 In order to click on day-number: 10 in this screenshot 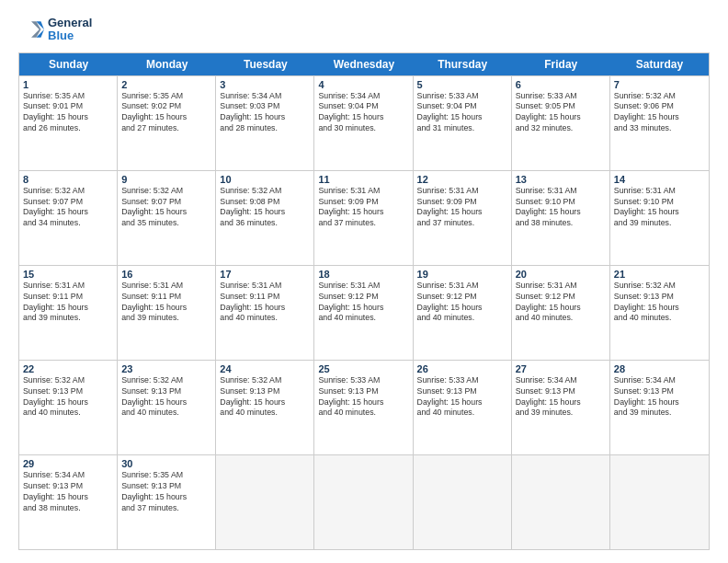, I will do `click(265, 179)`.